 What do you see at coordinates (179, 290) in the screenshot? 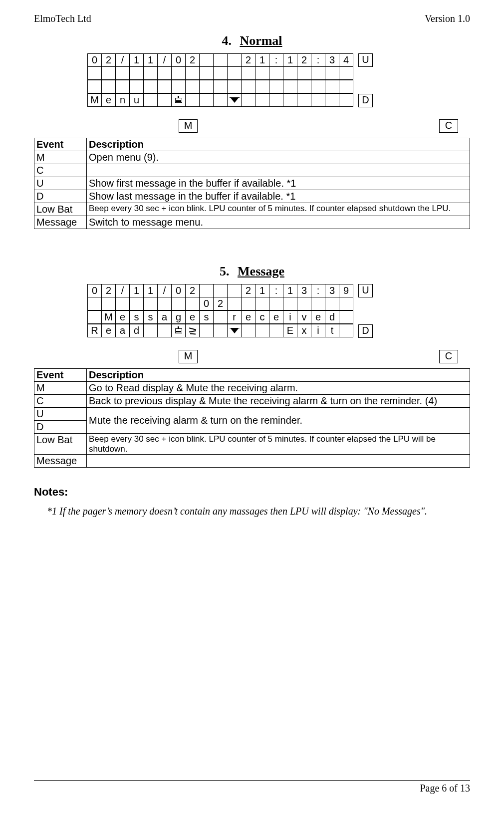
I see `lcd-cell: 0` at bounding box center [179, 290].